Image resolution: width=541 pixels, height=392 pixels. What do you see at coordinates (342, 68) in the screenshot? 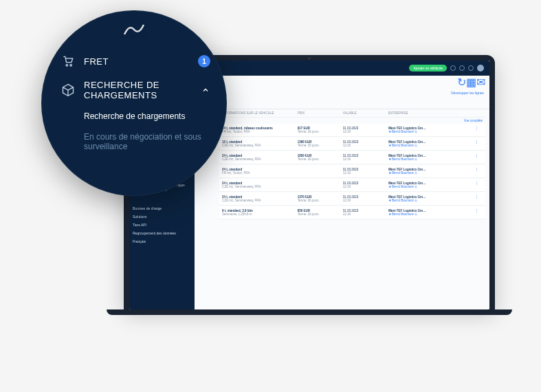
I see `top-bar: Ajouter un véhicule` at bounding box center [342, 68].